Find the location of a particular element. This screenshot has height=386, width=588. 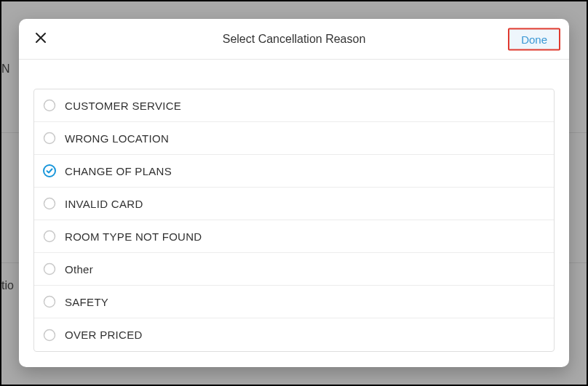

modal-header: Select Cancellation Reason Done is located at coordinates (294, 39).